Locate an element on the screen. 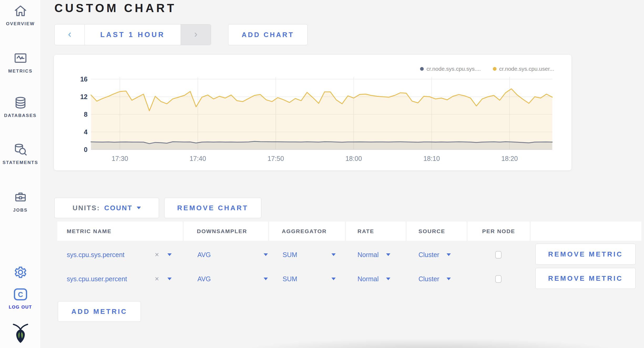 The image size is (644, 348). database-icon is located at coordinates (21, 103).